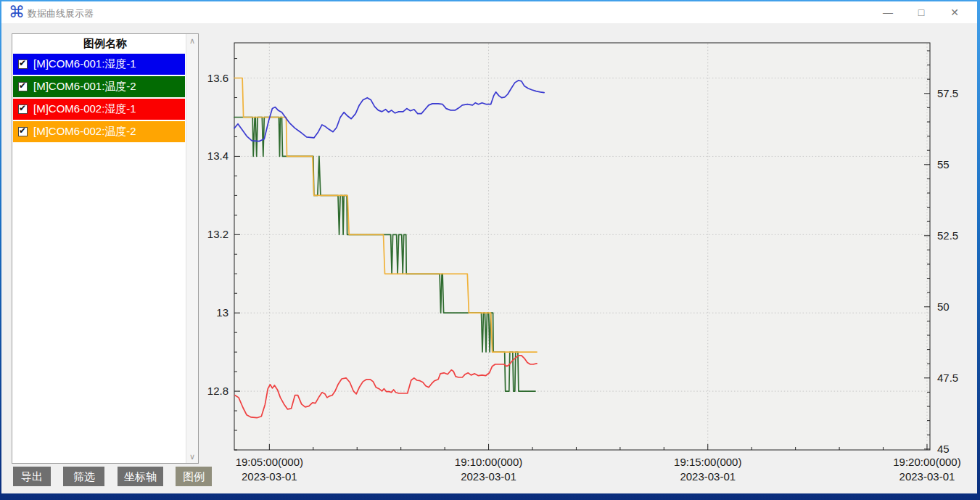 Image resolution: width=980 pixels, height=500 pixels. Describe the element at coordinates (141, 476) in the screenshot. I see `axes-button: 坐标轴` at that location.